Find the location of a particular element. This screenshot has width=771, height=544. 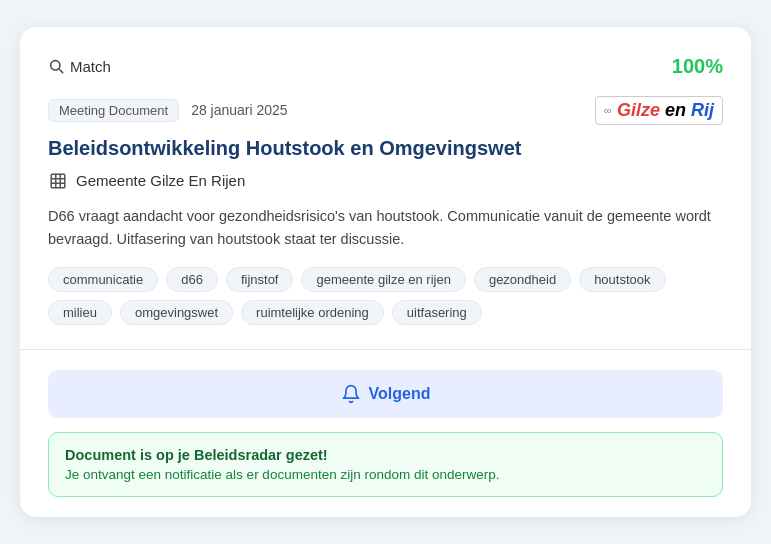

building-icon is located at coordinates (58, 181).